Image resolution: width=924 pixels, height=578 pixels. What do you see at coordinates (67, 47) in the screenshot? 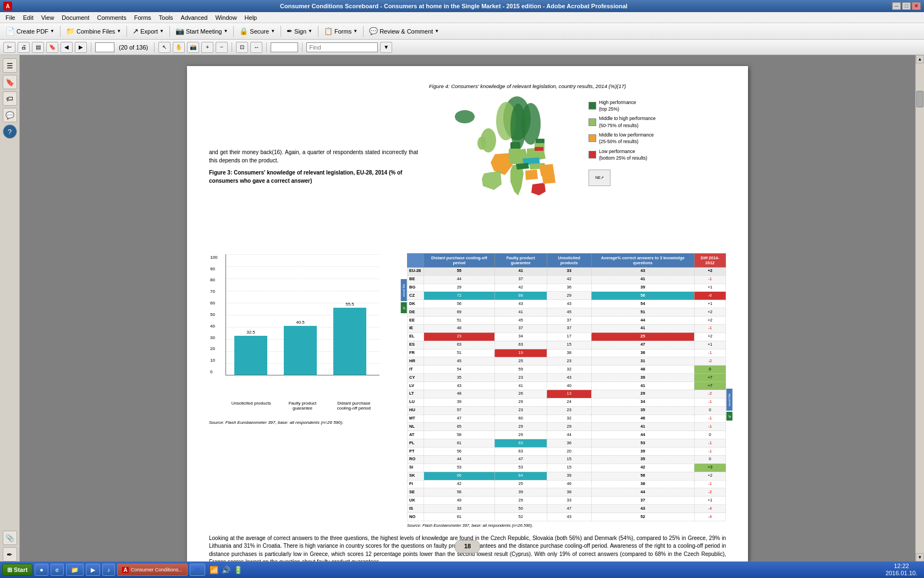
I see `back-button: ◀` at bounding box center [67, 47].